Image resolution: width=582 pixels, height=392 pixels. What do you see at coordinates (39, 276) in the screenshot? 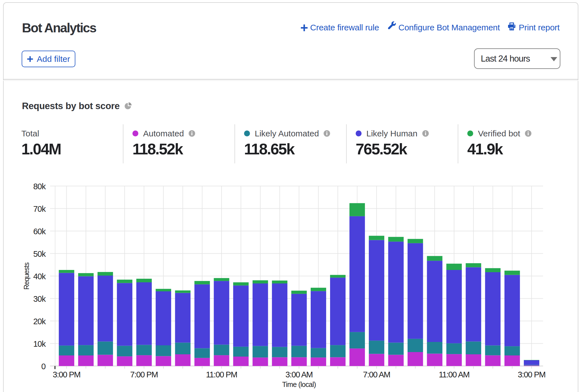
I see `svg-text: 40k` at bounding box center [39, 276].